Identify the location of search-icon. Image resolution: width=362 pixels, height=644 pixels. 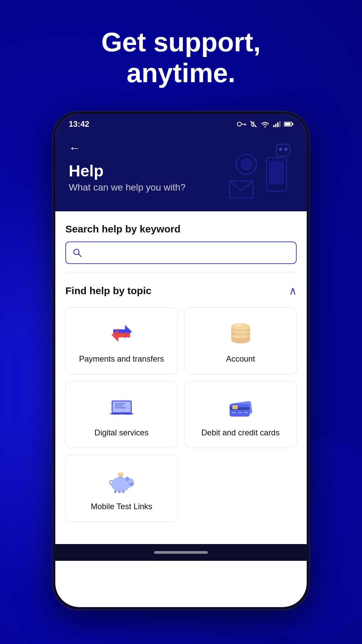
(77, 253).